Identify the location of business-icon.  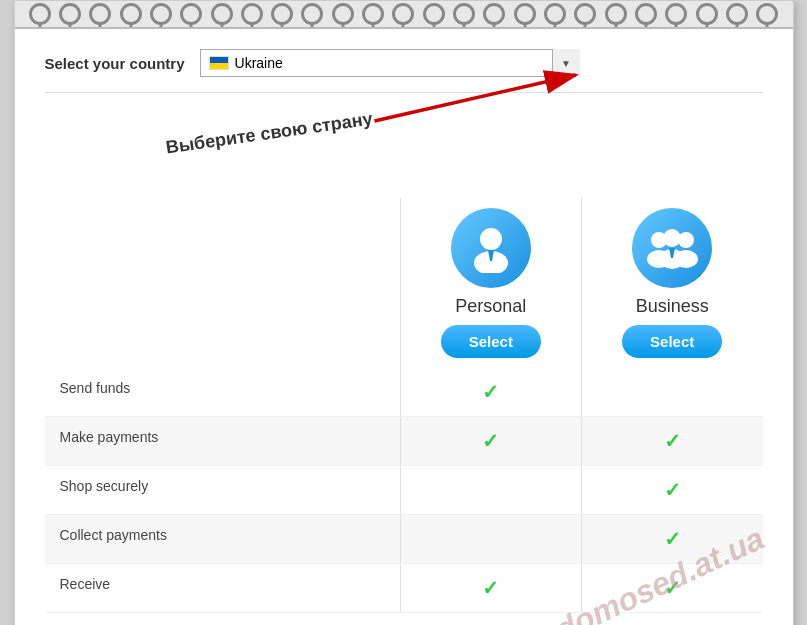
(672, 248).